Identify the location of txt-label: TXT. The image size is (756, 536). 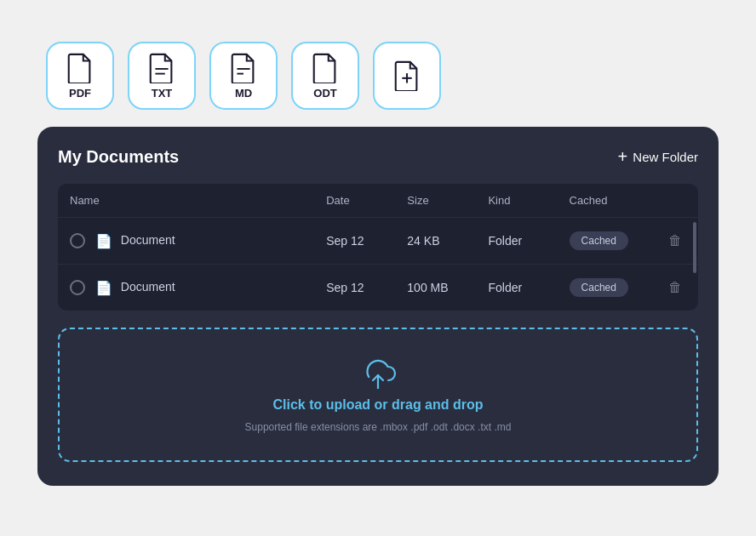
(162, 94).